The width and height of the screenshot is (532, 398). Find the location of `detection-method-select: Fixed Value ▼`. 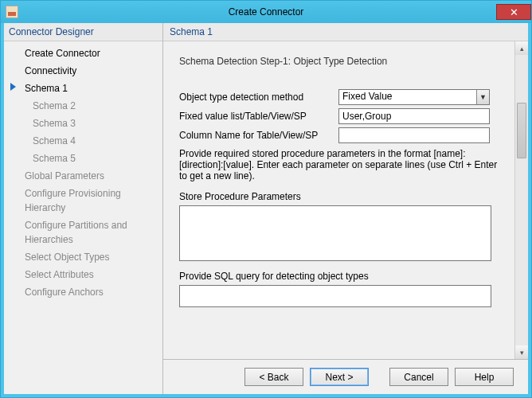

detection-method-select: Fixed Value ▼ is located at coordinates (414, 97).